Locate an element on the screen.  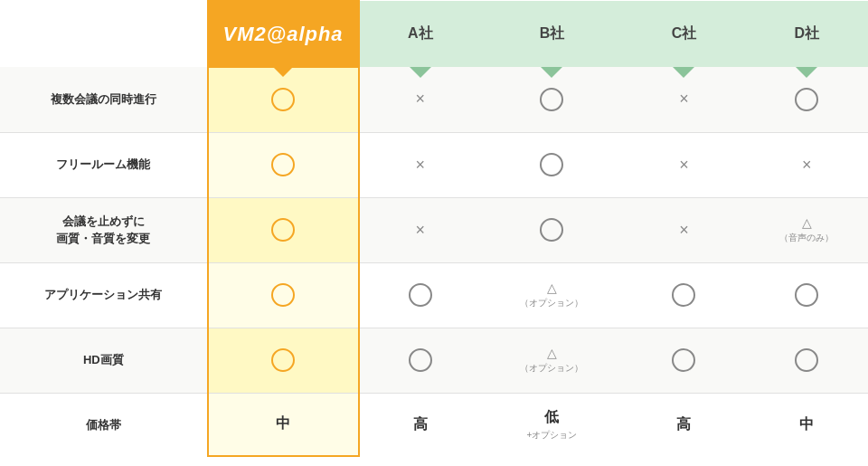
feature-cell: アプリケーション共有 is located at coordinates (104, 295).